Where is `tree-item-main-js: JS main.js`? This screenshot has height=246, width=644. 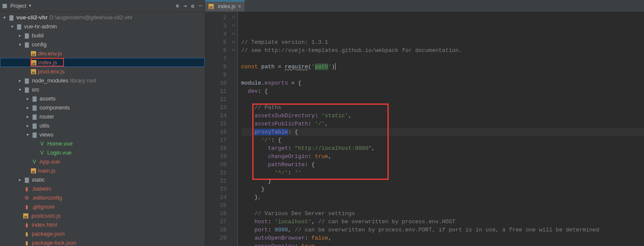
tree-item-main-js: JS main.js is located at coordinates (102, 171).